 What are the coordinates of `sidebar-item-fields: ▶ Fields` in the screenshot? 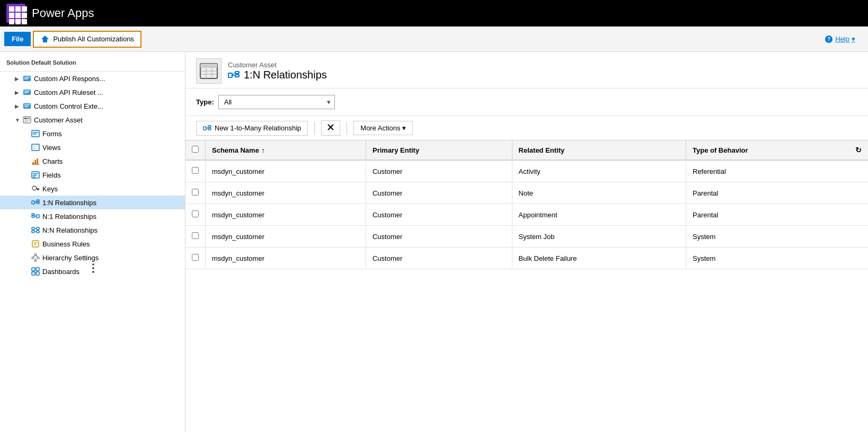 It's located at (92, 175).